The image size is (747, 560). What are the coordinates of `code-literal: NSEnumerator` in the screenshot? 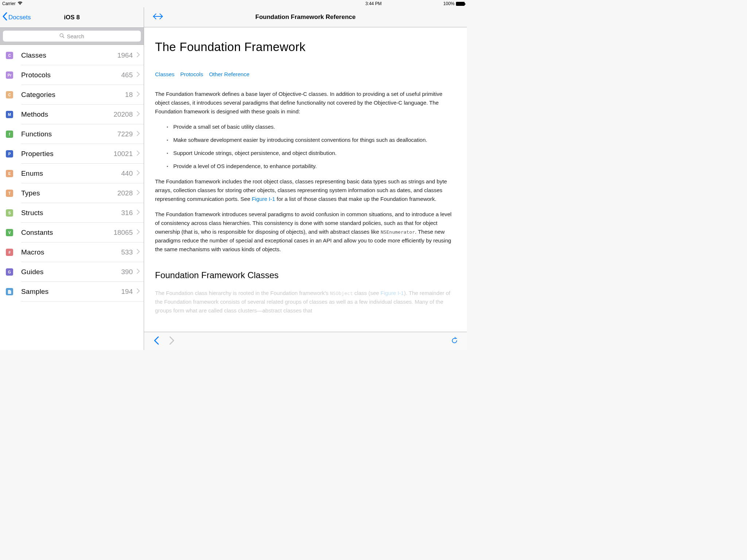 It's located at (398, 232).